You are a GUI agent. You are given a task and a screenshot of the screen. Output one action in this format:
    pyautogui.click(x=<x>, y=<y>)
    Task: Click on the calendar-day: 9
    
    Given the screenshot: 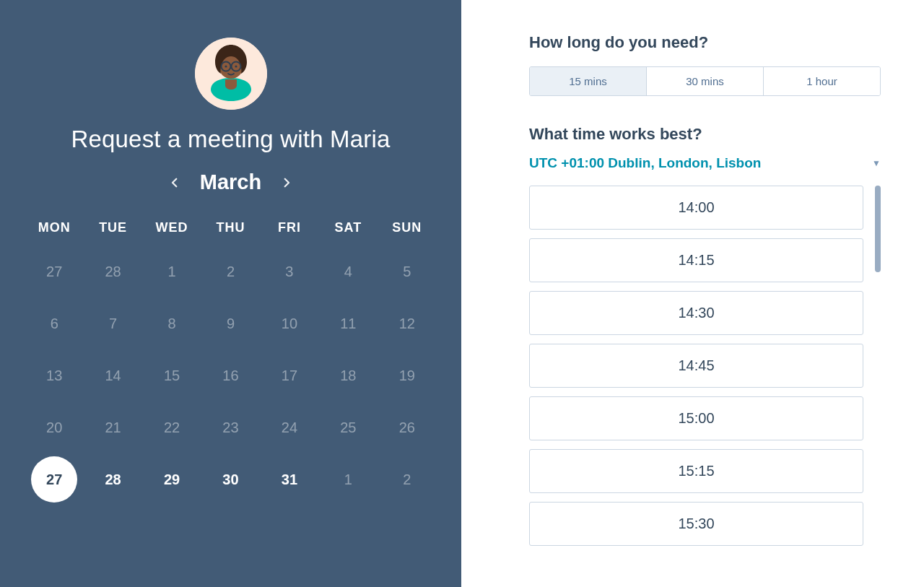 What is the action you would take?
    pyautogui.click(x=231, y=323)
    